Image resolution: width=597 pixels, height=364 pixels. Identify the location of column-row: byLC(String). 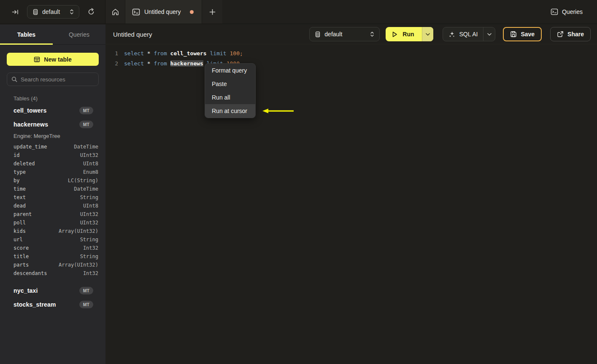
(53, 181).